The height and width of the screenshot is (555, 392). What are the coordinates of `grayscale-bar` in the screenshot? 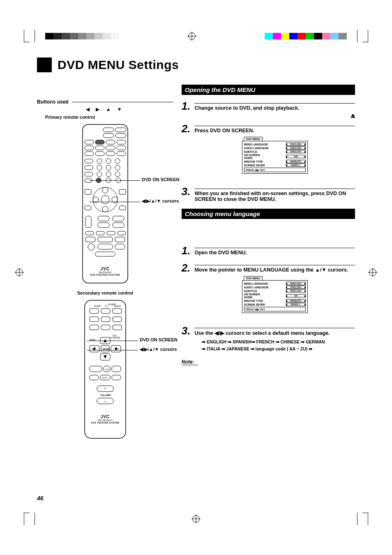 It's located at (82, 36).